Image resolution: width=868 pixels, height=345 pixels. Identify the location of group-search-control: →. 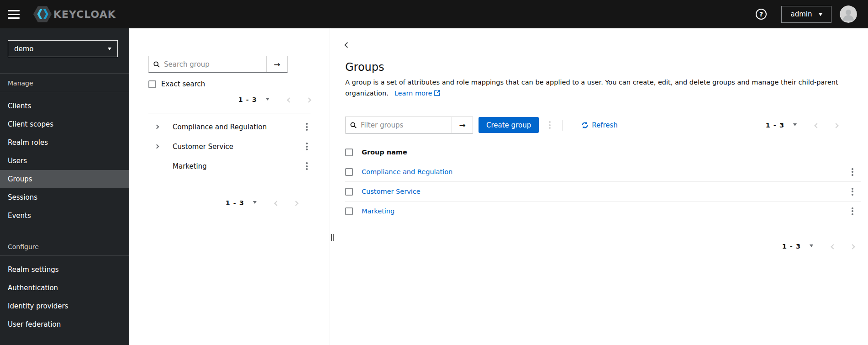
(218, 64).